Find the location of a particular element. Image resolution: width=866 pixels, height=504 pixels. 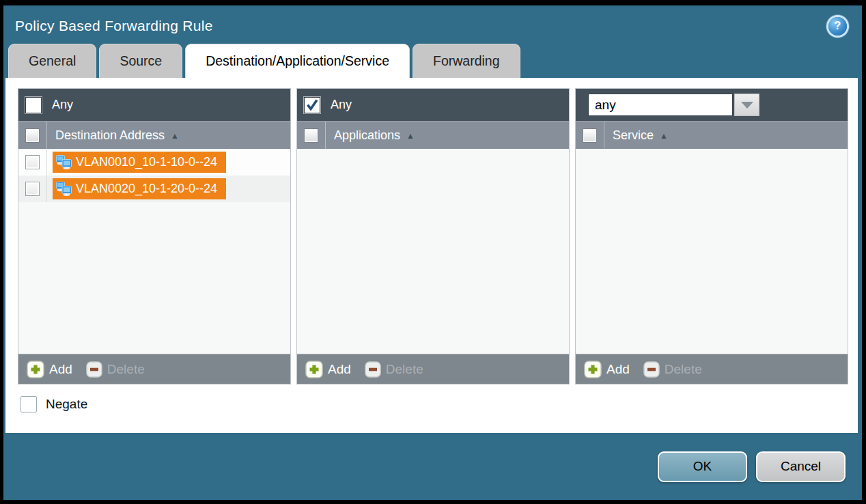

applications-add-button: Add is located at coordinates (328, 369).